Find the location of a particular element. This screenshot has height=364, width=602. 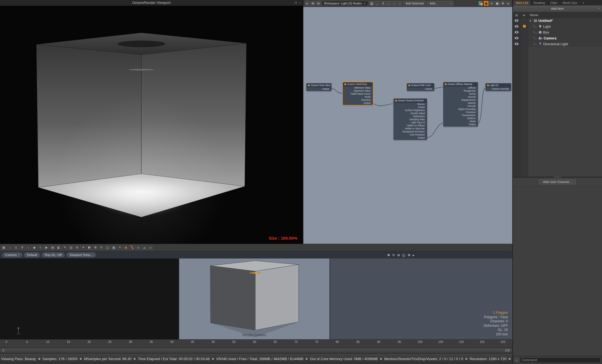

node-header: Octane Texture Emission is located at coordinates (410, 101).